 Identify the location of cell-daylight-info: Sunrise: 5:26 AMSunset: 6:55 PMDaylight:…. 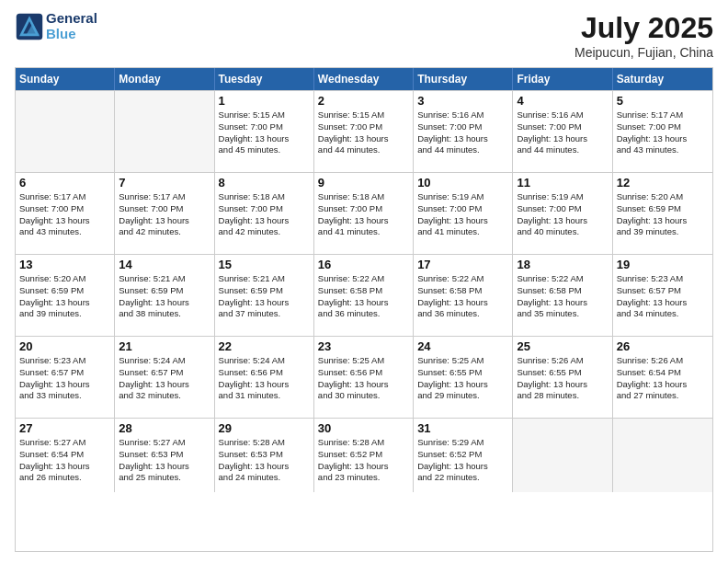
(563, 379).